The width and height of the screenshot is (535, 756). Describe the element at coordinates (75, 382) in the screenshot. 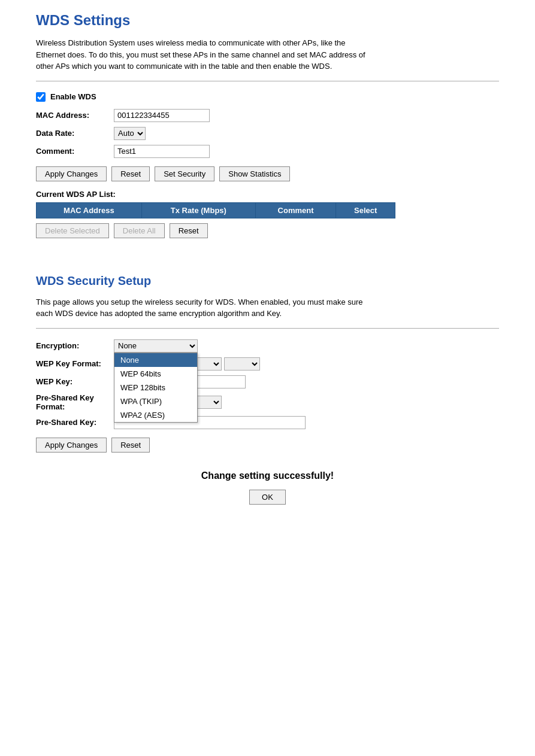

I see `wep-key-label: WEP Key:` at that location.